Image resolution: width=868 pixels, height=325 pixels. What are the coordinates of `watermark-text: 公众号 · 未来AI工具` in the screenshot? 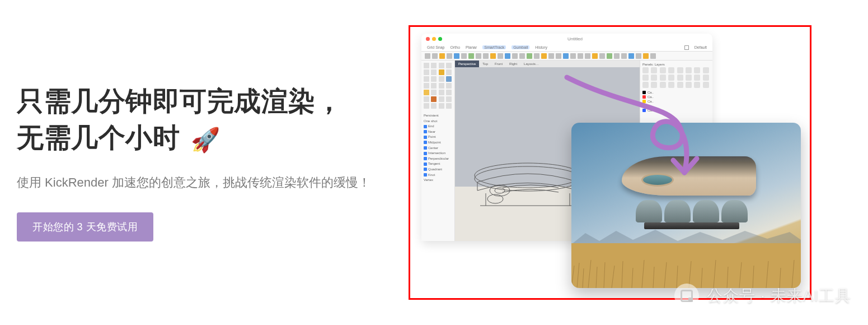 It's located at (779, 296).